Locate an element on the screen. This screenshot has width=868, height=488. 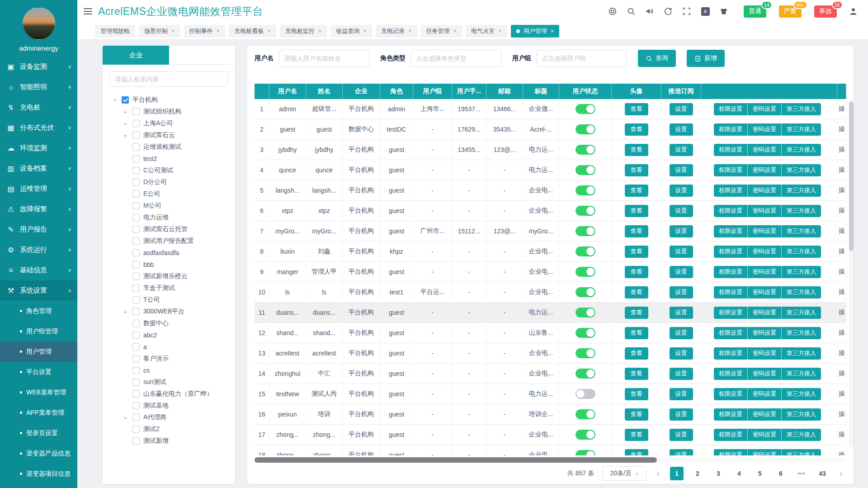
sidebar-submenu-item: 用户管理 is located at coordinates (39, 352).